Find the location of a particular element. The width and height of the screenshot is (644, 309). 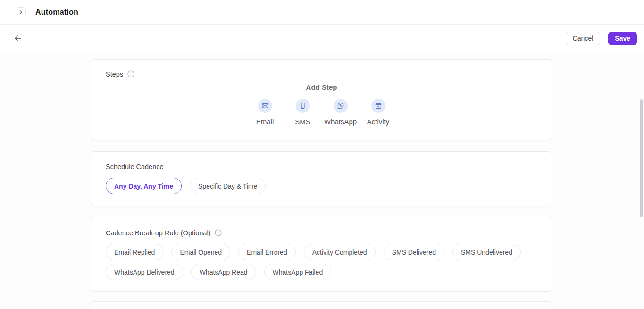

chevron-right-icon is located at coordinates (21, 12).